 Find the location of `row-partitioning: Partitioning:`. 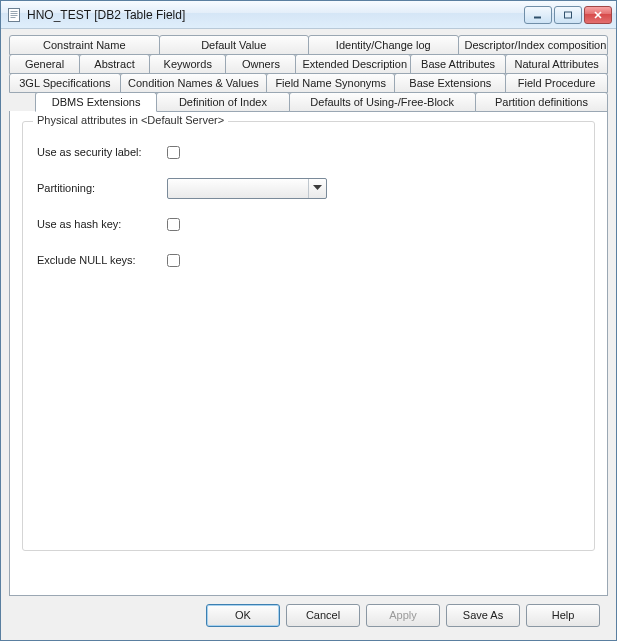

row-partitioning: Partitioning: is located at coordinates (308, 188).